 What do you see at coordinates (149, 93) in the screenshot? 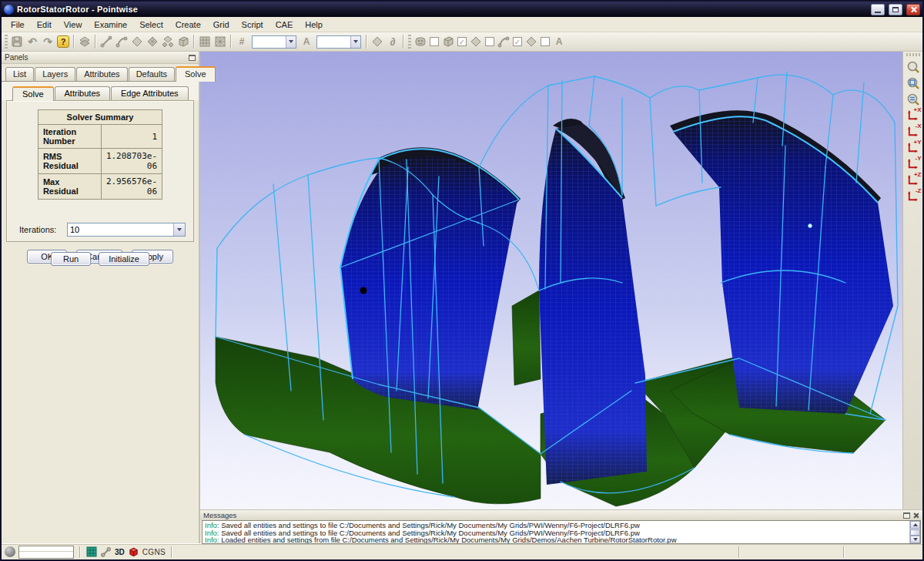
I see `subtab-edge-attributes: Edge Attributes` at bounding box center [149, 93].